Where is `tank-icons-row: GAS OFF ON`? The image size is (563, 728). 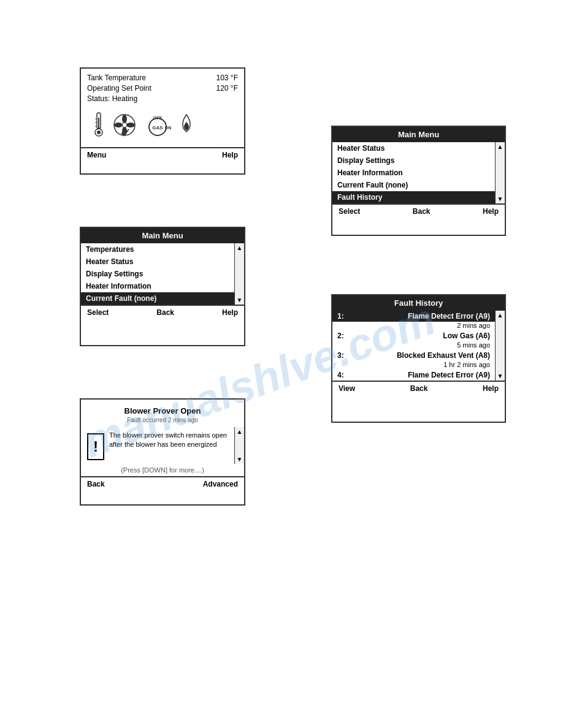
tank-icons-row: GAS OFF ON is located at coordinates (163, 125).